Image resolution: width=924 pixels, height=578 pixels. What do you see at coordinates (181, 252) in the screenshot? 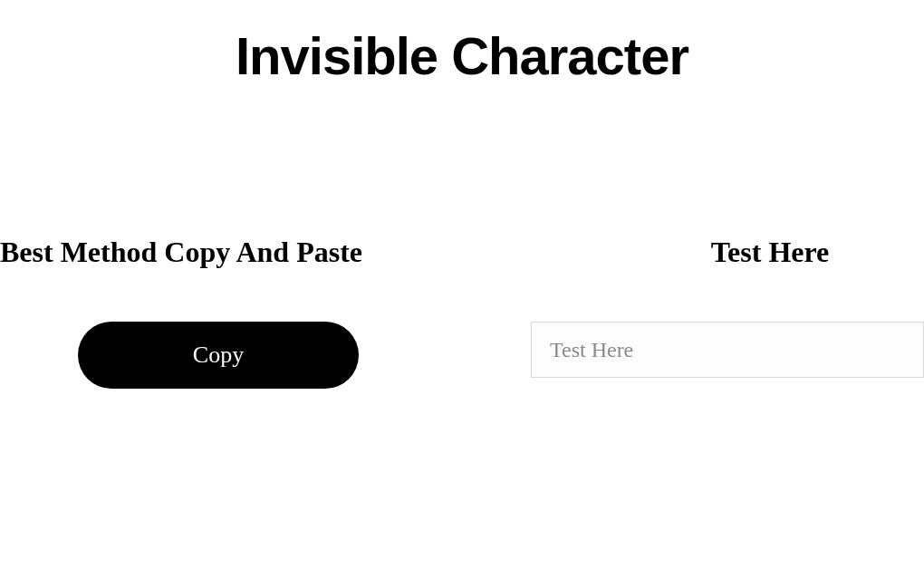
I see `copy-section-heading: Best Method Copy And Paste` at bounding box center [181, 252].